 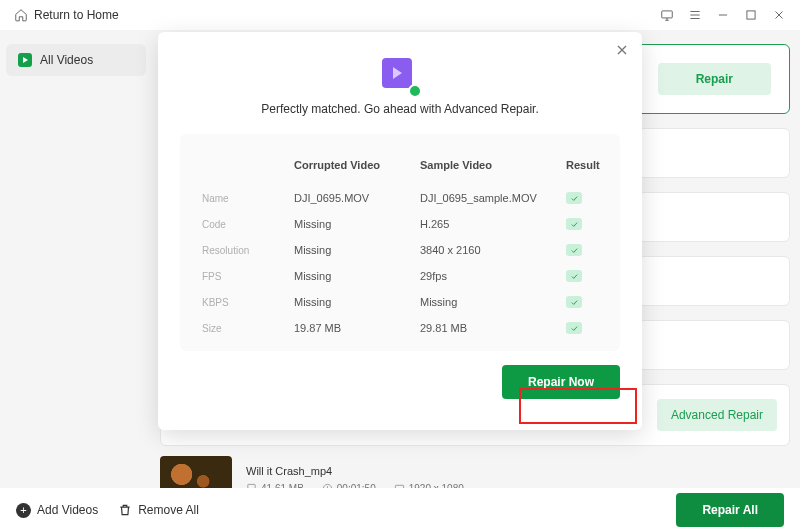 I want to click on home-icon, so click(x=21, y=15).